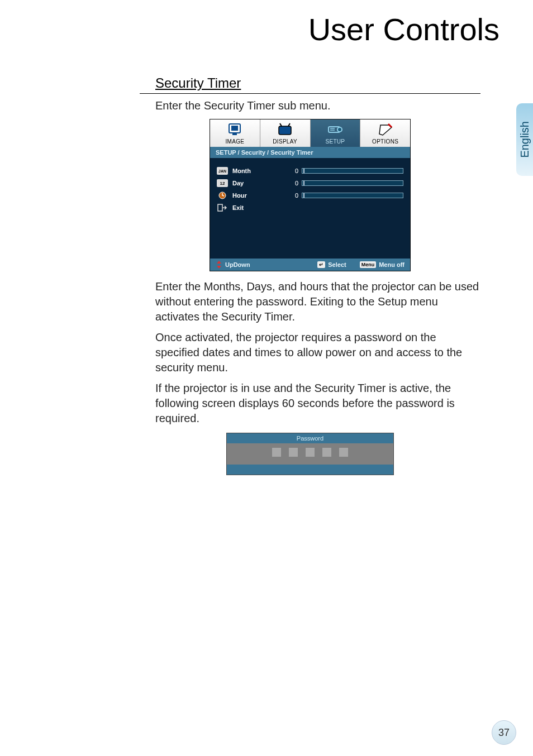 The image size is (533, 756). What do you see at coordinates (310, 195) in the screenshot?
I see `row-hour: Hour 0` at bounding box center [310, 195].